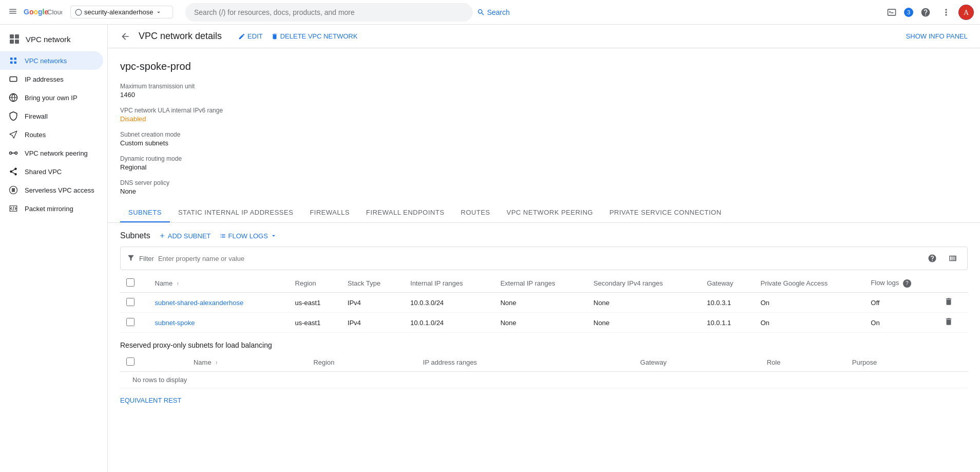  What do you see at coordinates (544, 159) in the screenshot?
I see `detail-label: Dynamic routing mode` at bounding box center [544, 159].